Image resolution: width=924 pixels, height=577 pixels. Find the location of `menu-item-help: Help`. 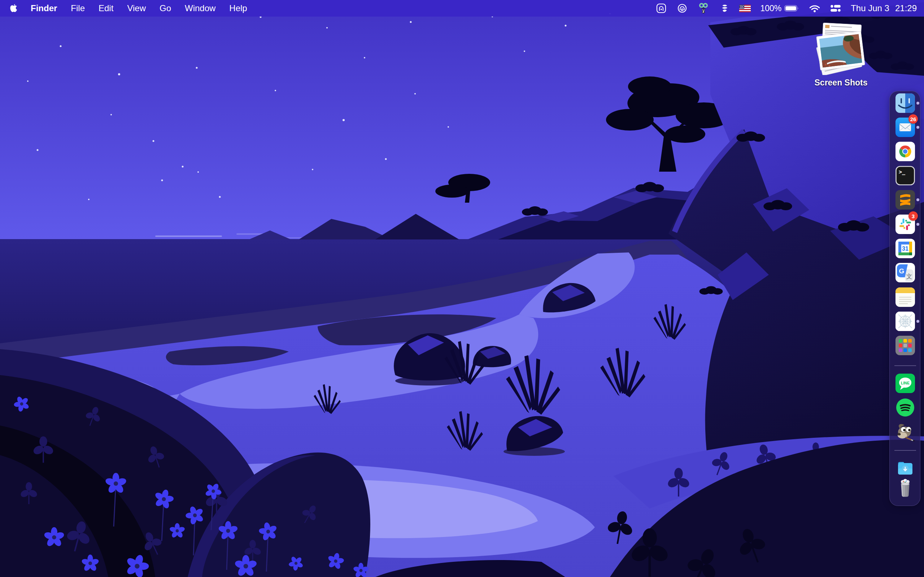

menu-item-help: Help is located at coordinates (238, 8).